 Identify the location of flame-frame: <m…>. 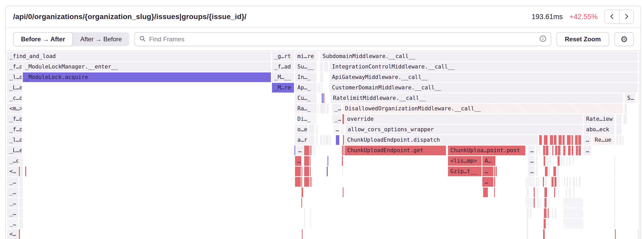
(14, 109).